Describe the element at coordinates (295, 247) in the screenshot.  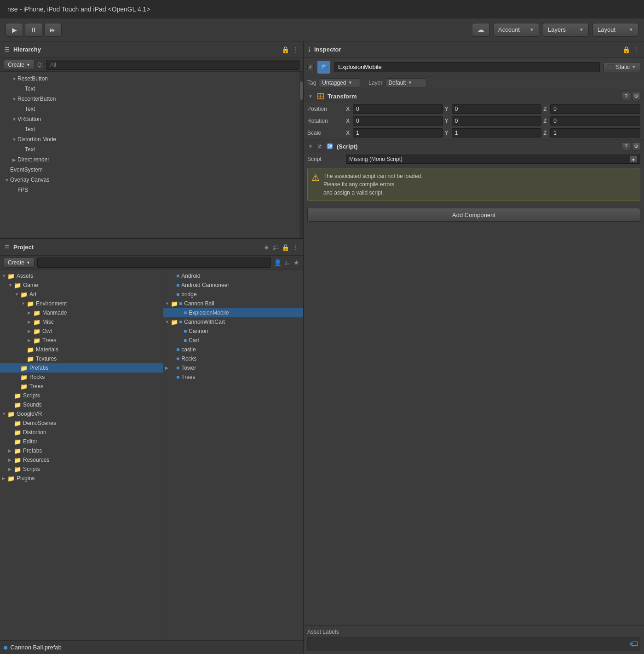
I see `project-options-icon: ⋮` at that location.